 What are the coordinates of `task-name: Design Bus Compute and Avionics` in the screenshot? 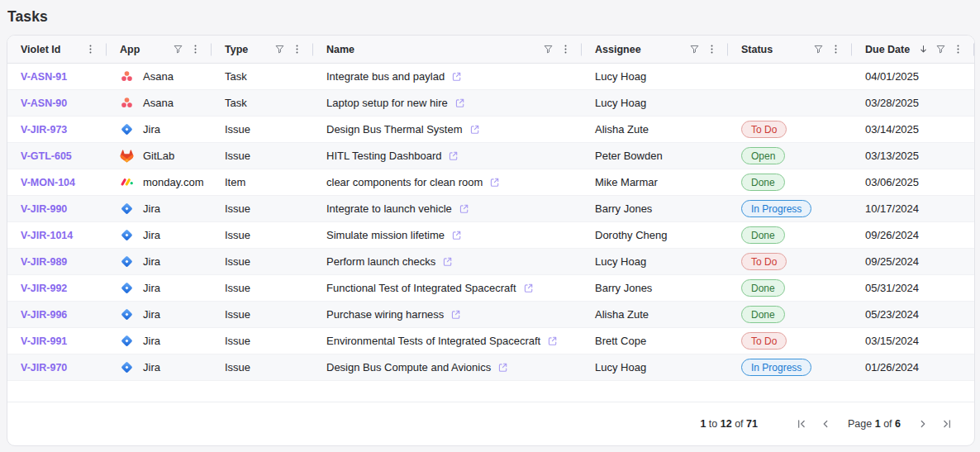 It's located at (408, 367).